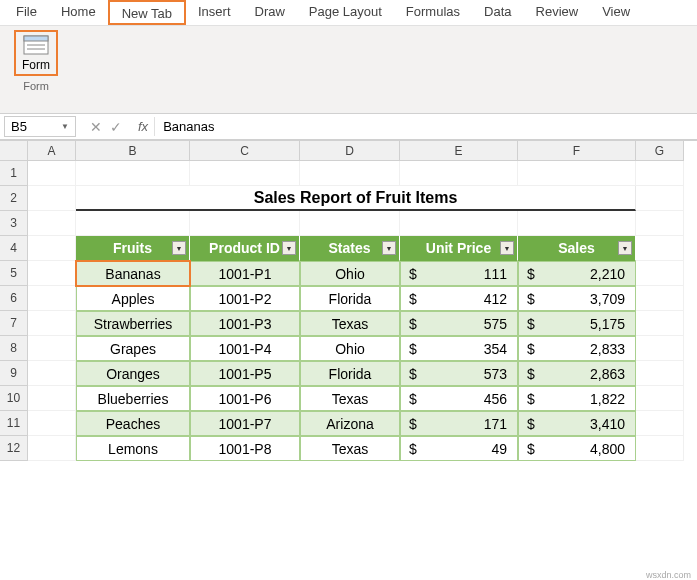 The image size is (697, 580). I want to click on name-box: B5 ▼, so click(40, 126).